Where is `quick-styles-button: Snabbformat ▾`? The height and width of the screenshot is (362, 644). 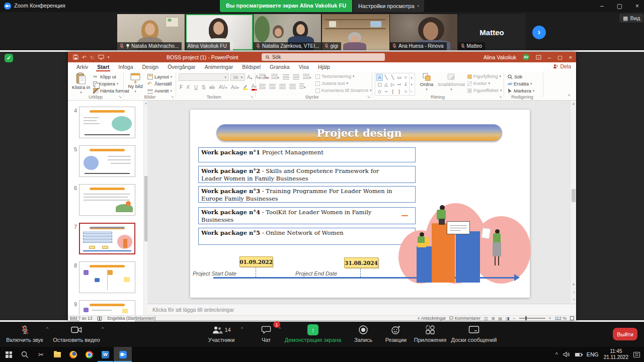
quick-styles-button: Snabbformat ▾ is located at coordinates (451, 82).